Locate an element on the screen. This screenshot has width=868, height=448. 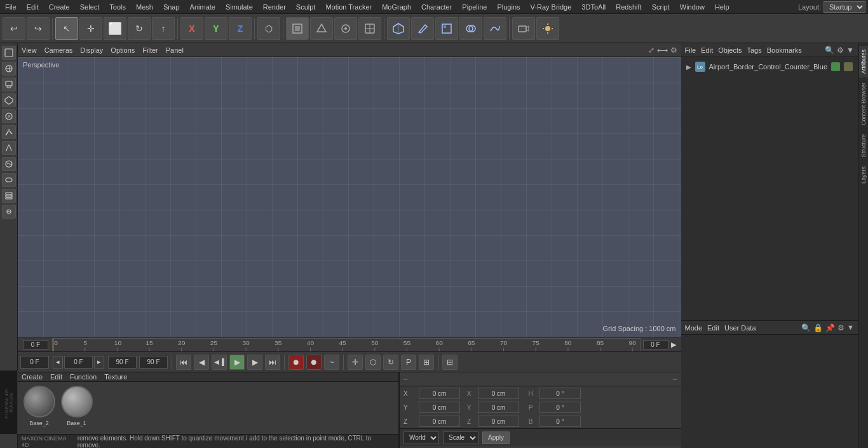
menu-mograph: MoGraph is located at coordinates (397, 7).